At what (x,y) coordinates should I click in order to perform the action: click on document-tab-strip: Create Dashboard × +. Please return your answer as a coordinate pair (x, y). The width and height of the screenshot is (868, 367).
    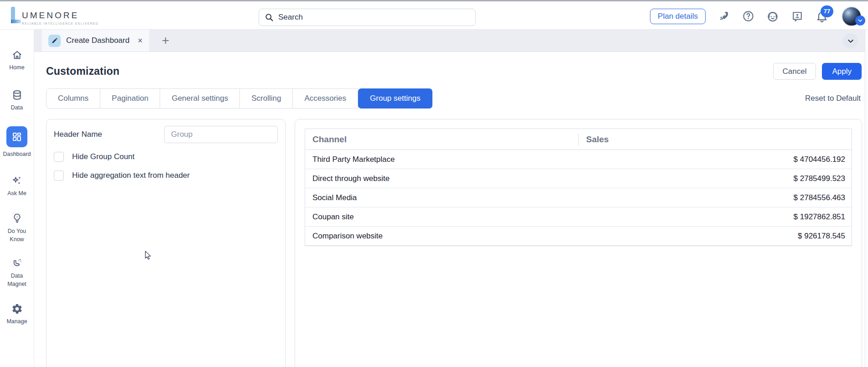
    Looking at the image, I should click on (451, 41).